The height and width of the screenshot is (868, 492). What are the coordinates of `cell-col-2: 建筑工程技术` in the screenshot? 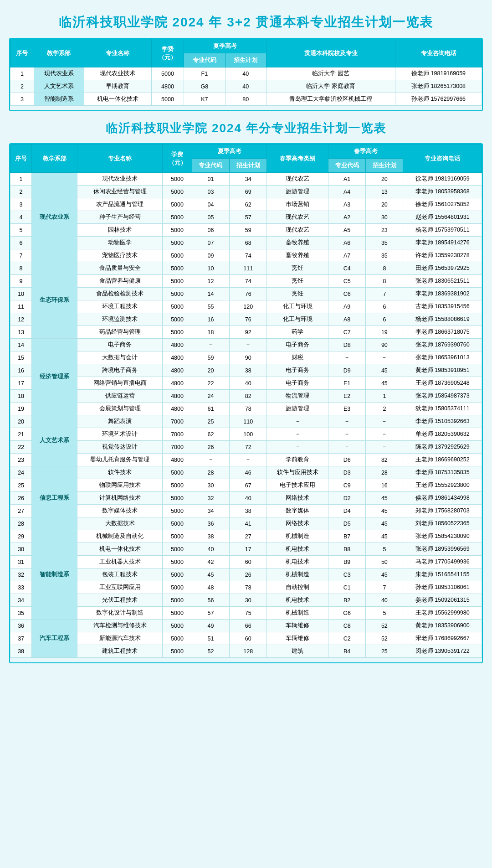 It's located at (119, 651).